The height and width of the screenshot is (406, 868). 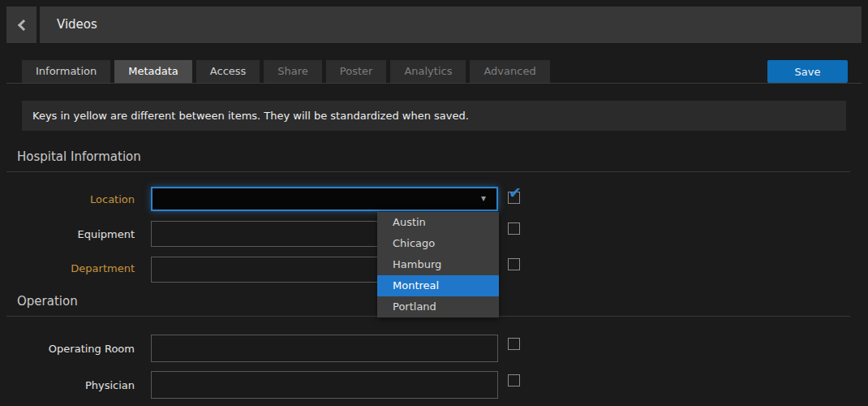 What do you see at coordinates (438, 286) in the screenshot?
I see `dropdown-option-montreal: Montreal` at bounding box center [438, 286].